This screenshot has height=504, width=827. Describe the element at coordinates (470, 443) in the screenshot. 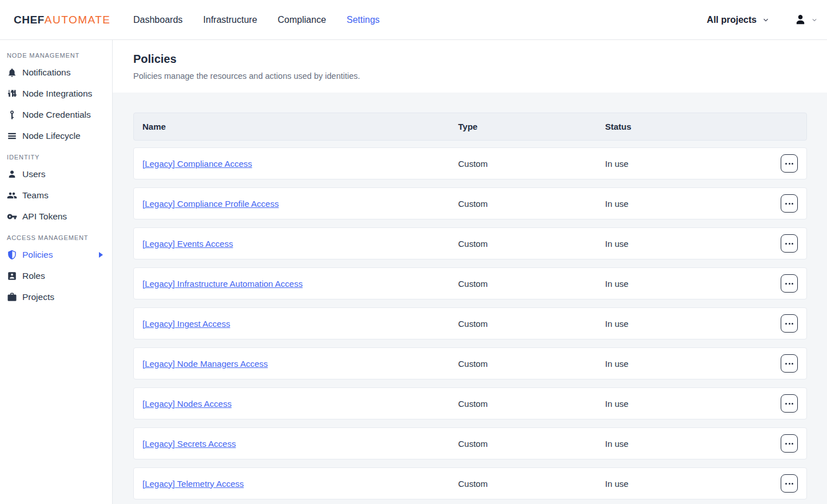

I see `table-row: [Legacy] Secrets Access Custom In use` at that location.